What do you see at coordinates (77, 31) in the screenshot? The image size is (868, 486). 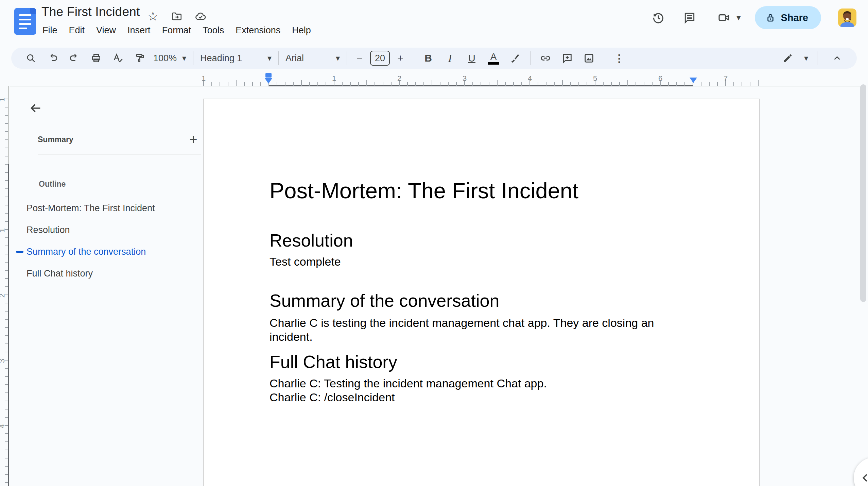 I see `menu-edit: Edit` at bounding box center [77, 31].